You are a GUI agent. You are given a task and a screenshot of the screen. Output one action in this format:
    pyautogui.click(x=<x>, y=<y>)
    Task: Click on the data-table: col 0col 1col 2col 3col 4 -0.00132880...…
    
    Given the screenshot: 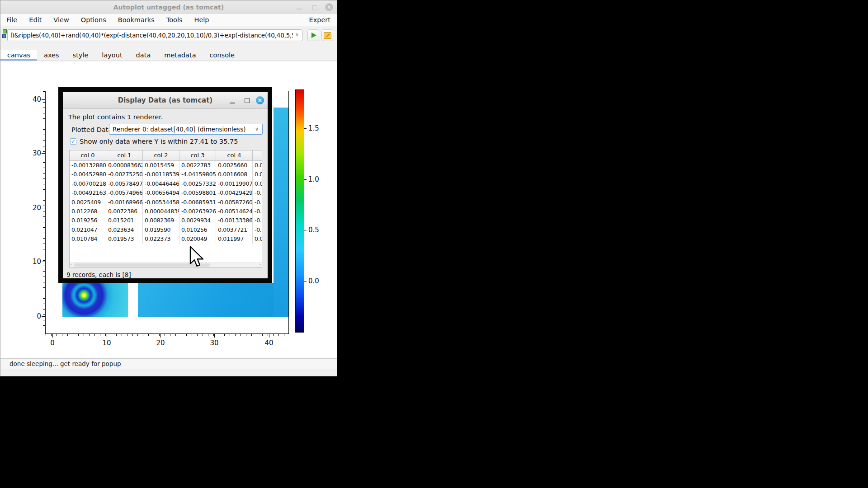 What is the action you would take?
    pyautogui.click(x=165, y=209)
    